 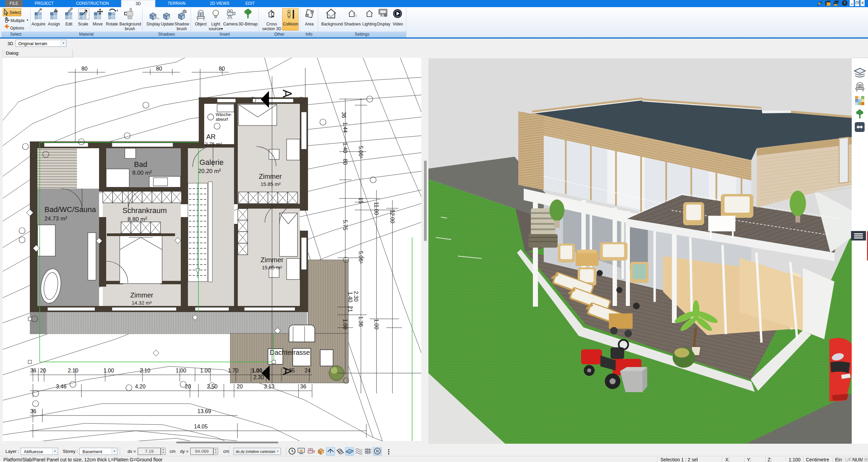 What do you see at coordinates (290, 370) in the screenshot?
I see `svg-text: 2.35` at bounding box center [290, 370].